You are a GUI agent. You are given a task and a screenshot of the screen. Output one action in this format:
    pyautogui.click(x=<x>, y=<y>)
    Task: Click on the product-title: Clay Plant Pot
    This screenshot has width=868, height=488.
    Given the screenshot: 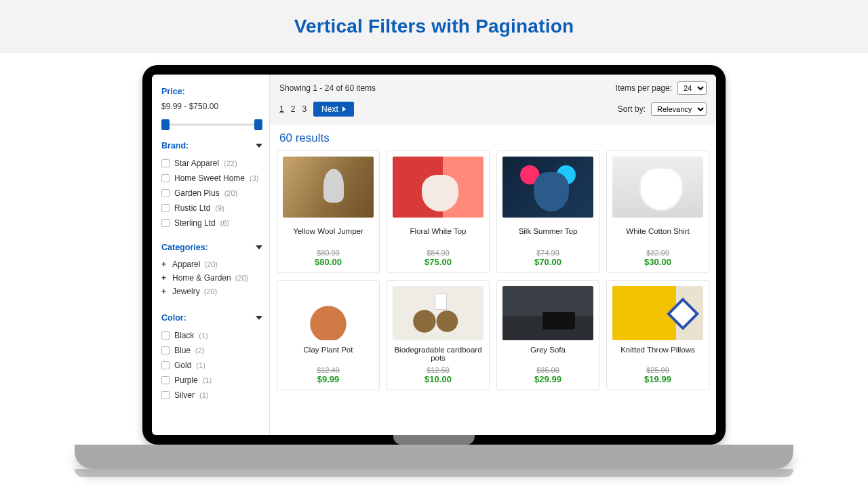 What is the action you would take?
    pyautogui.click(x=328, y=354)
    